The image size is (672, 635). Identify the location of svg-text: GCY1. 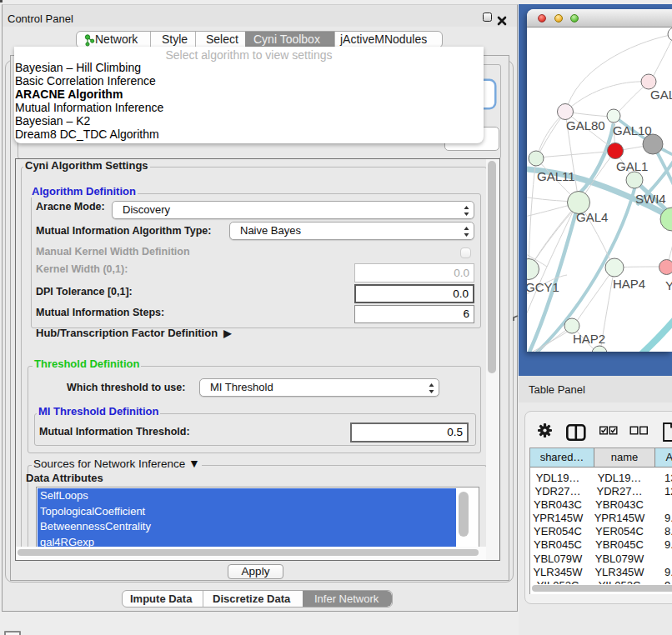
(544, 287).